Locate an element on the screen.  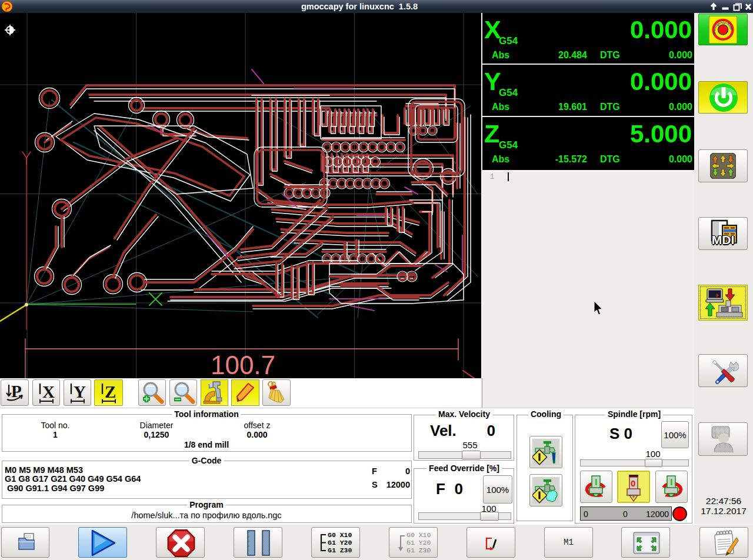
svg-text: X is located at coordinates (48, 392).